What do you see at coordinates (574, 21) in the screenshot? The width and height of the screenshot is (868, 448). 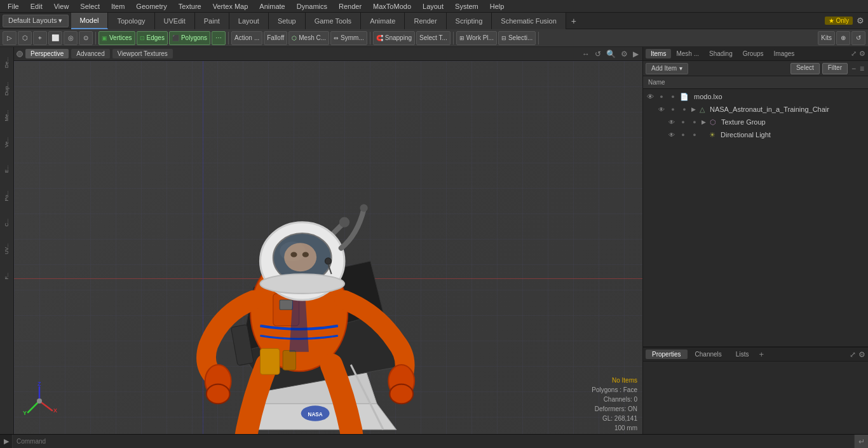 I see `layout-add-button: +` at bounding box center [574, 21].